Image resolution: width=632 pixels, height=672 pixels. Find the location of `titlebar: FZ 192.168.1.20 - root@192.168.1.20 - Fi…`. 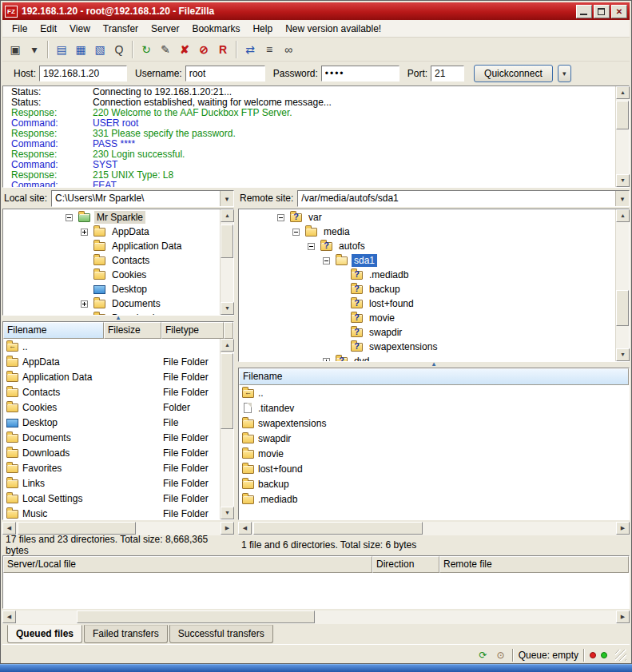

titlebar: FZ 192.168.1.20 - root@192.168.1.20 - Fi… is located at coordinates (316, 11).